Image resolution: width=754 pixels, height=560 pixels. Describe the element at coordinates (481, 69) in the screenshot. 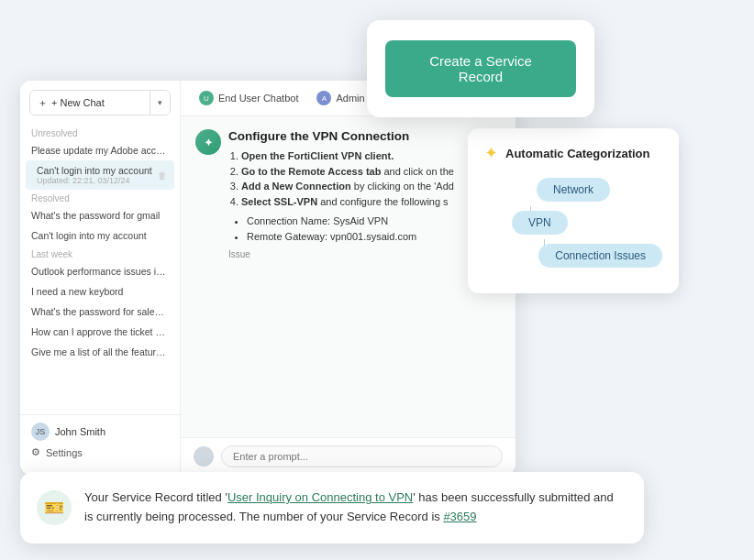

I see `service-record-card: Create a Service Record` at that location.